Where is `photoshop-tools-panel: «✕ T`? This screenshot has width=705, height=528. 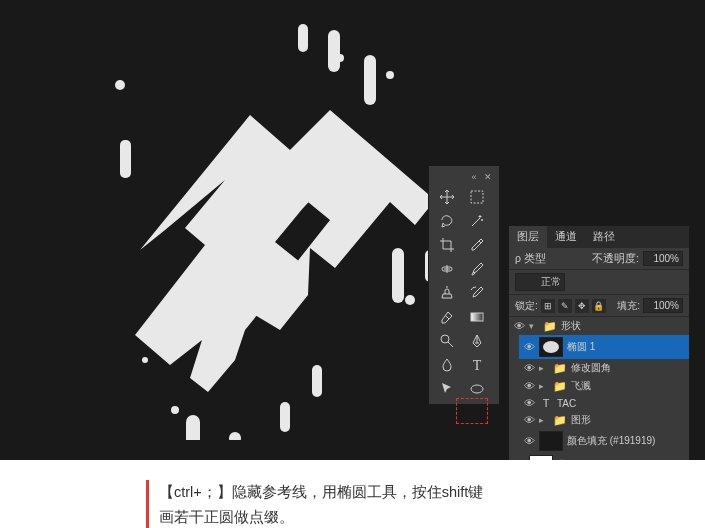
photoshop-tools-panel: «✕ T is located at coordinates (464, 285).